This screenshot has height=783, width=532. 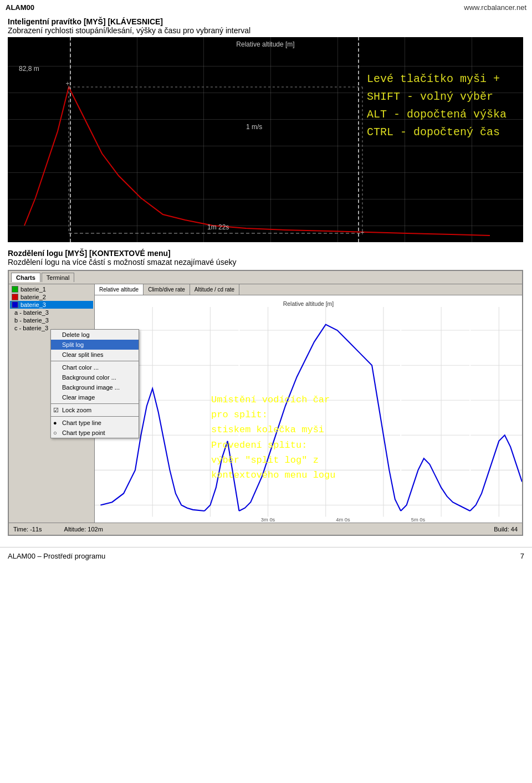 I want to click on lock-zoom-label: Lock zoom, so click(x=76, y=410).